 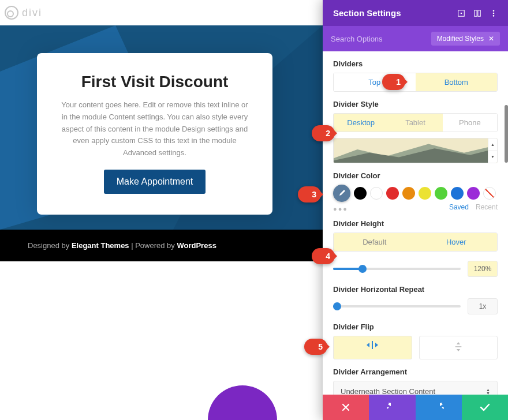 What do you see at coordinates (242, 403) in the screenshot?
I see `floating-fab` at bounding box center [242, 403].